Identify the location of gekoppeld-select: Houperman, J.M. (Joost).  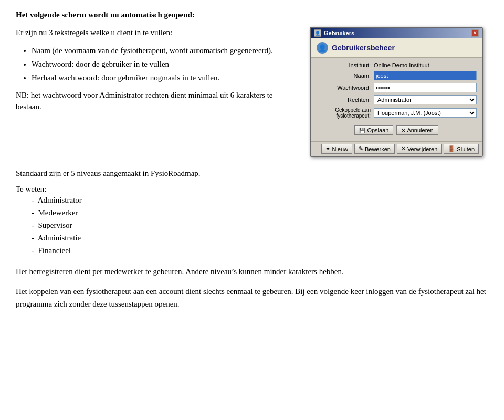
(425, 113).